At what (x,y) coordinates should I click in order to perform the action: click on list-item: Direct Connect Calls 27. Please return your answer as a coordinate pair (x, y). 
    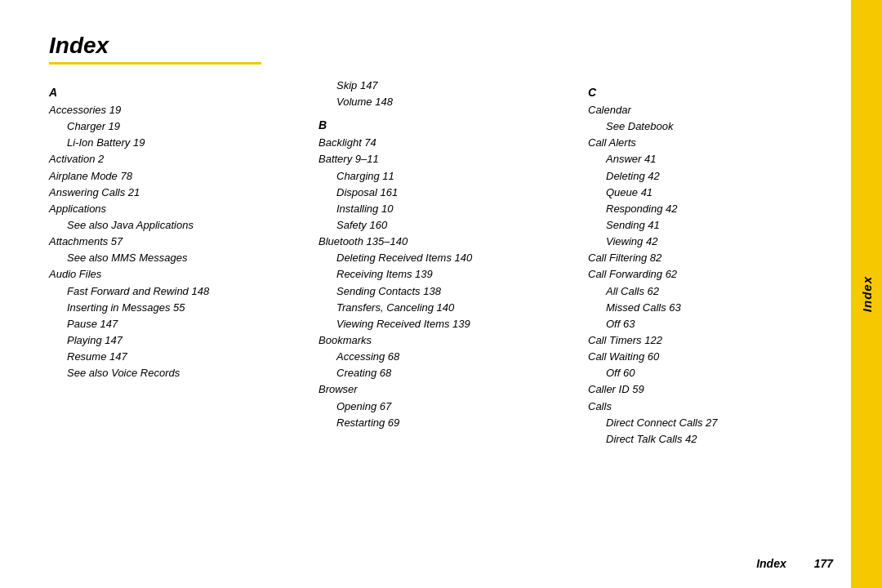
    Looking at the image, I should click on (715, 423).